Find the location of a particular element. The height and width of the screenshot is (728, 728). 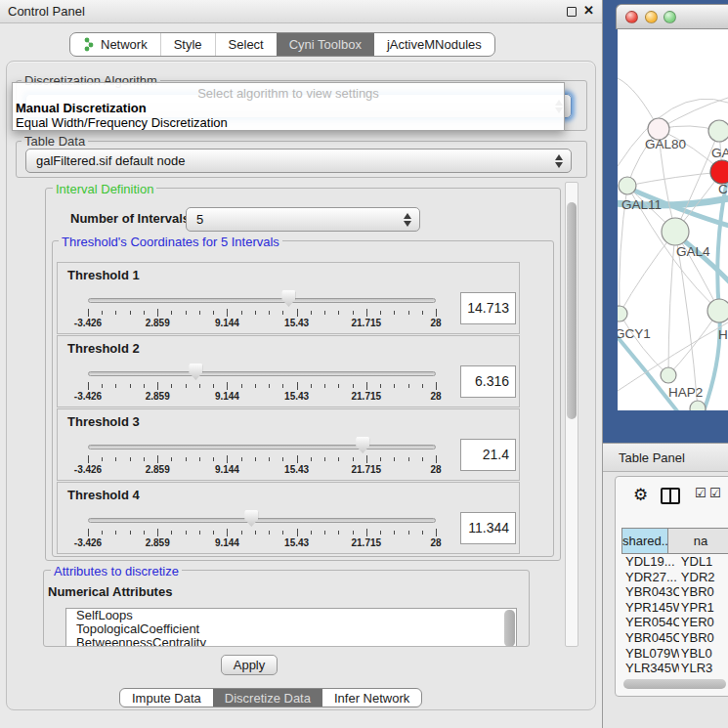

zoom-traffic-light is located at coordinates (670, 18).